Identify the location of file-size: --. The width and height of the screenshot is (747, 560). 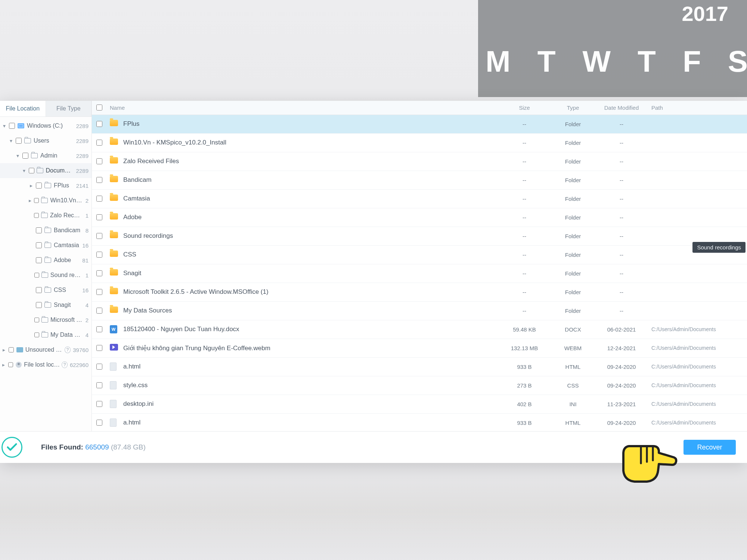
(524, 143).